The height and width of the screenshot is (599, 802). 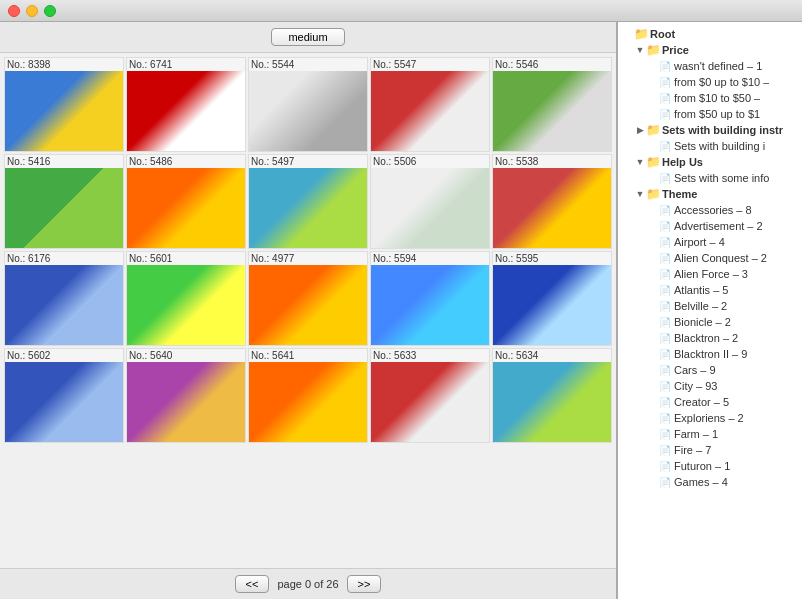 I want to click on tree-item: 📄from $0 up to $10 –, so click(x=710, y=82).